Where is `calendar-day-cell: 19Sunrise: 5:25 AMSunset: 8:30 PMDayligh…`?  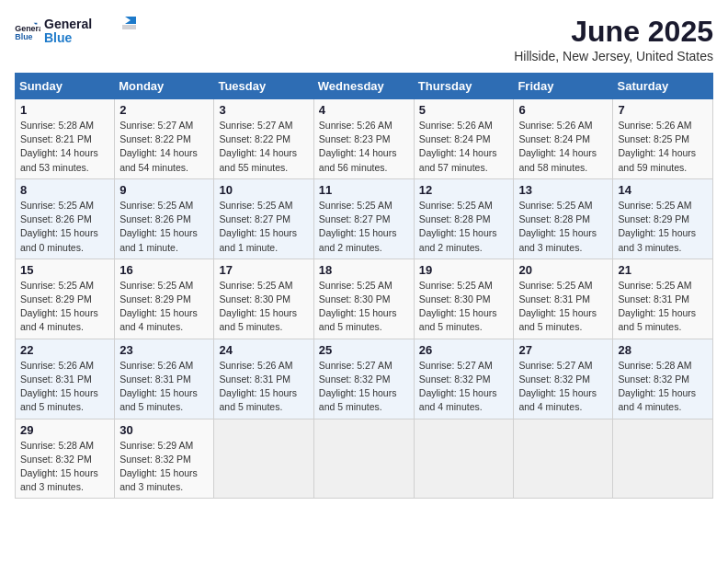
calendar-day-cell: 19Sunrise: 5:25 AMSunset: 8:30 PMDayligh… is located at coordinates (463, 298).